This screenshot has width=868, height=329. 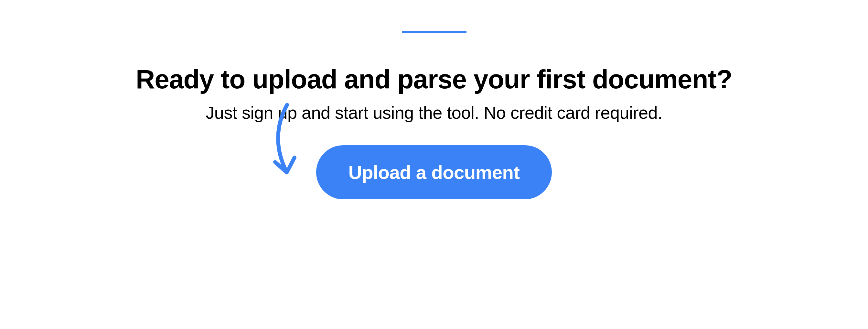 I want to click on accent-divider, so click(x=434, y=32).